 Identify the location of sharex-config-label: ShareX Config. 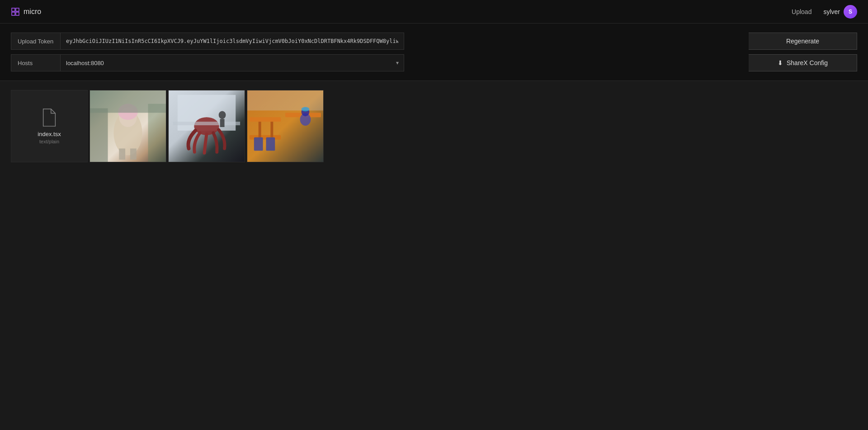
(807, 63).